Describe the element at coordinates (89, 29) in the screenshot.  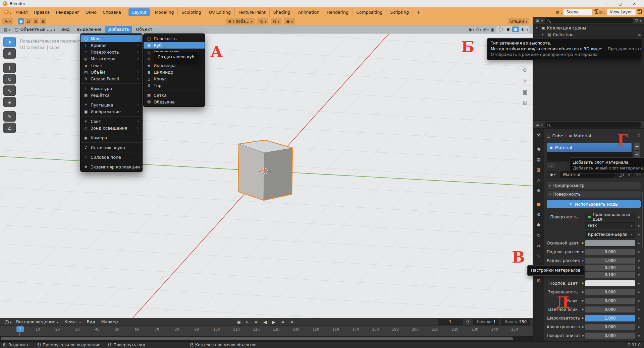
I see `menu-select: Выделение` at that location.